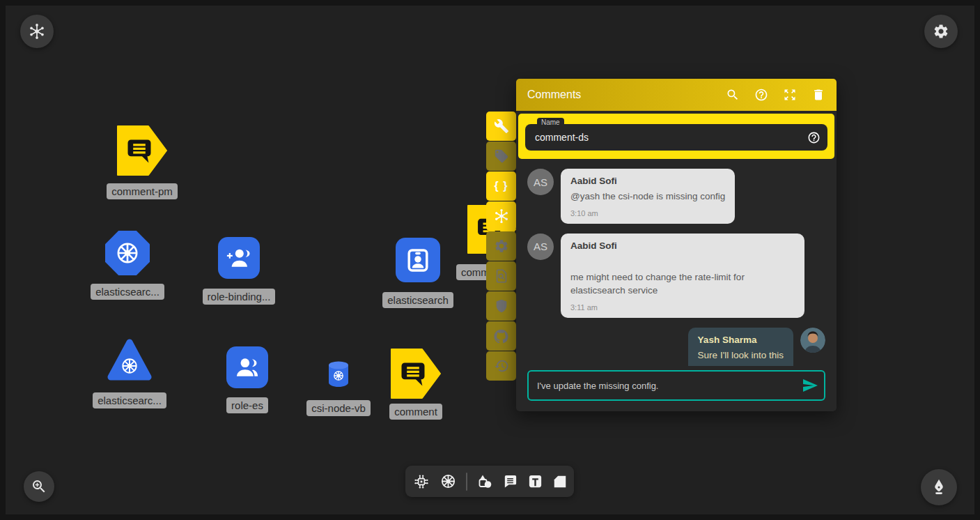 The image size is (980, 520). Describe the element at coordinates (560, 482) in the screenshot. I see `note-icon` at that location.